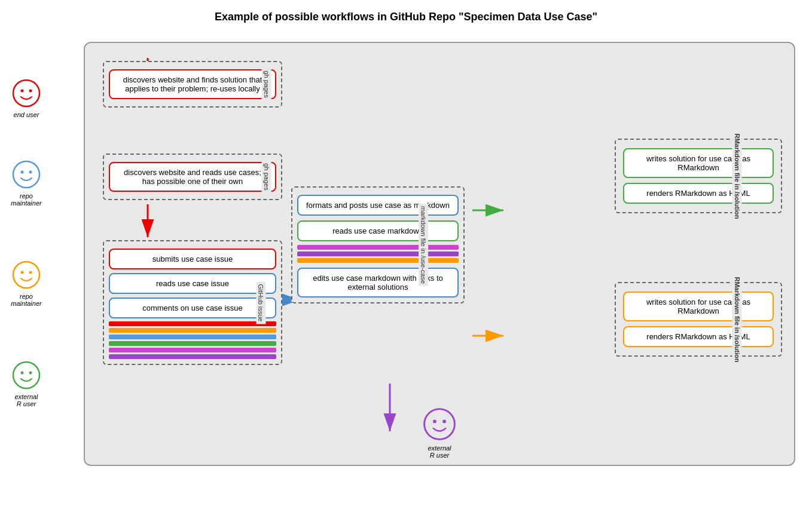 This screenshot has width=812, height=506. Describe the element at coordinates (439, 452) in the screenshot. I see `bottom-user-label: externalR user` at that location.